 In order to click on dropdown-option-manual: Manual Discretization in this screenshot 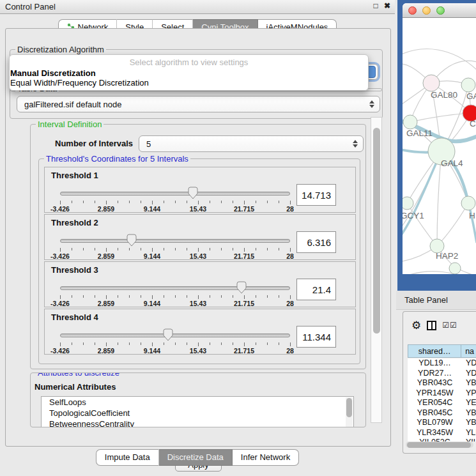, I will do `click(189, 73)`.